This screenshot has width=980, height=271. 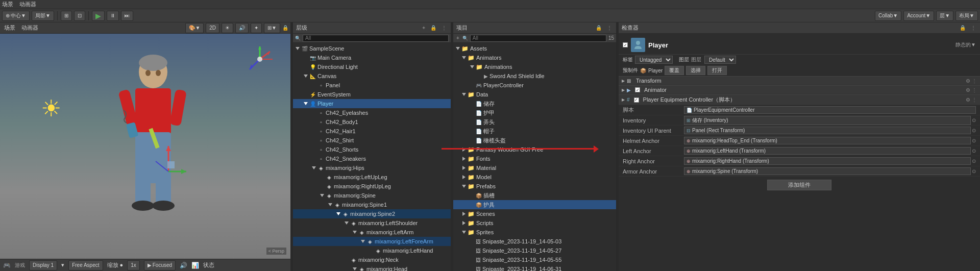 I want to click on armor-anchor-field: ⊕ mixamorig:Spine (Transform), so click(x=827, y=171).